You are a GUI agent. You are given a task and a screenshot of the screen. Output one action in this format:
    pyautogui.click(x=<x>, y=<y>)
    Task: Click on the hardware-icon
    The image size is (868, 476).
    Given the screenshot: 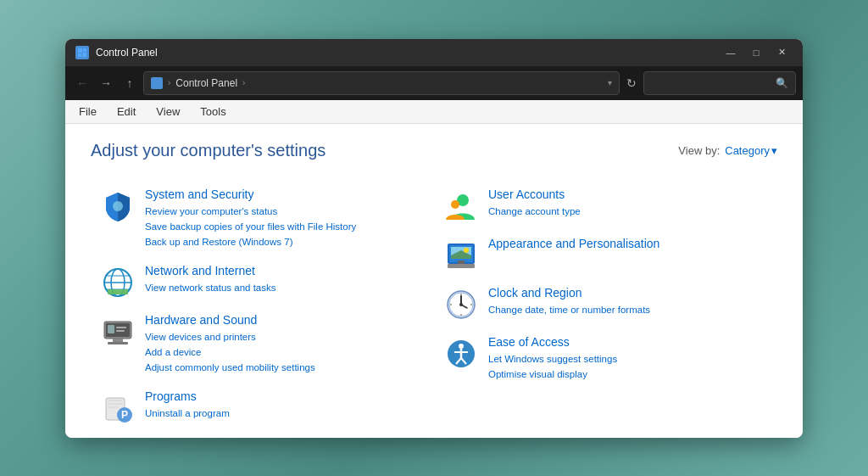 What is the action you would take?
    pyautogui.click(x=118, y=332)
    